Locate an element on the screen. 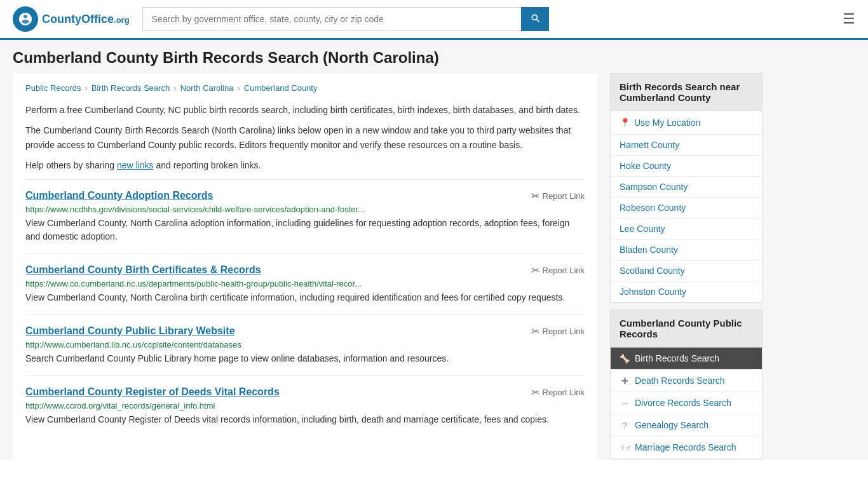 The image size is (868, 488). result-header: Cumberland County Register of Deeds Vita… is located at coordinates (305, 393).